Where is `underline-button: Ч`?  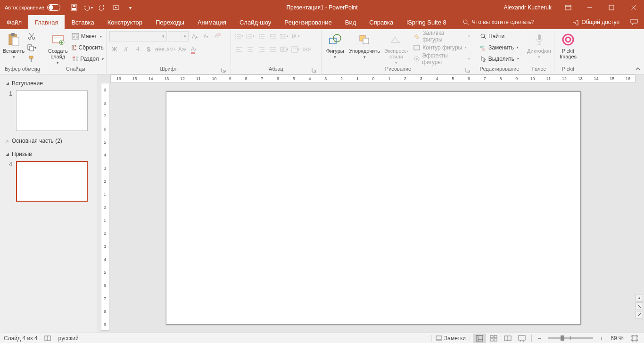
underline-button: Ч is located at coordinates (137, 49).